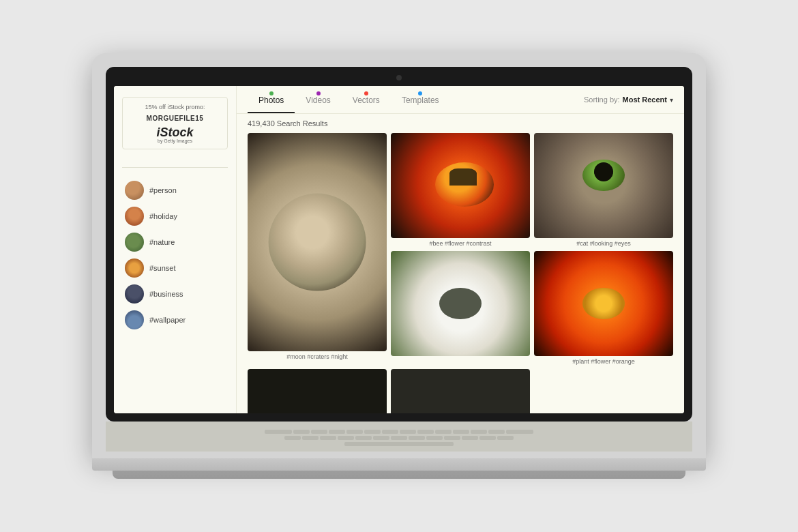 The width and height of the screenshot is (798, 532). What do you see at coordinates (175, 216) in the screenshot?
I see `tag-item-holiday: #holiday` at bounding box center [175, 216].